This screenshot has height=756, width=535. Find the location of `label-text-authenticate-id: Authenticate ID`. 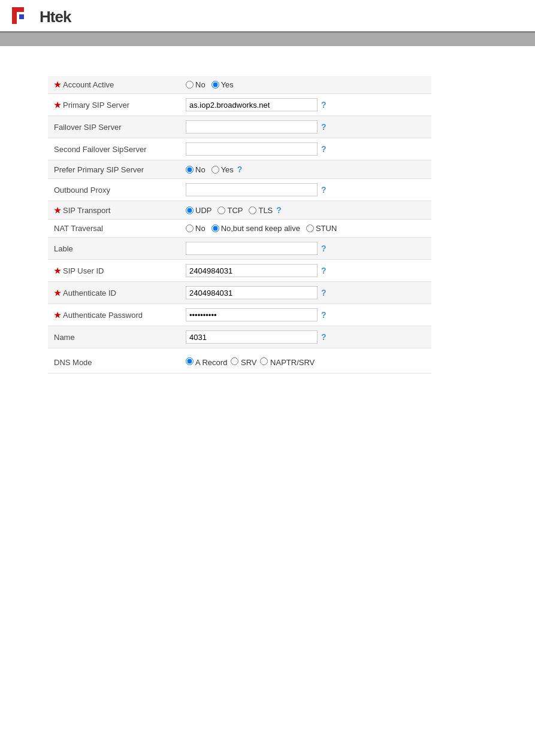

label-text-authenticate-id: Authenticate ID is located at coordinates (90, 293).